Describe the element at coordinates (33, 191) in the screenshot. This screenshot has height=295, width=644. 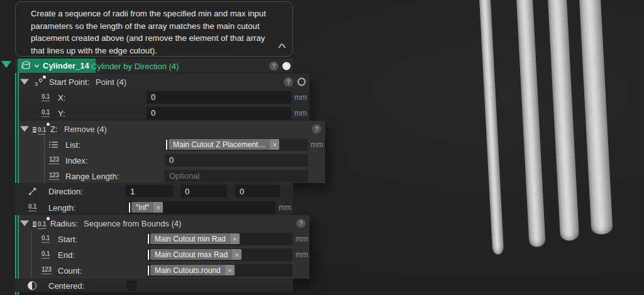
I see `direction-arrow-icon` at that location.